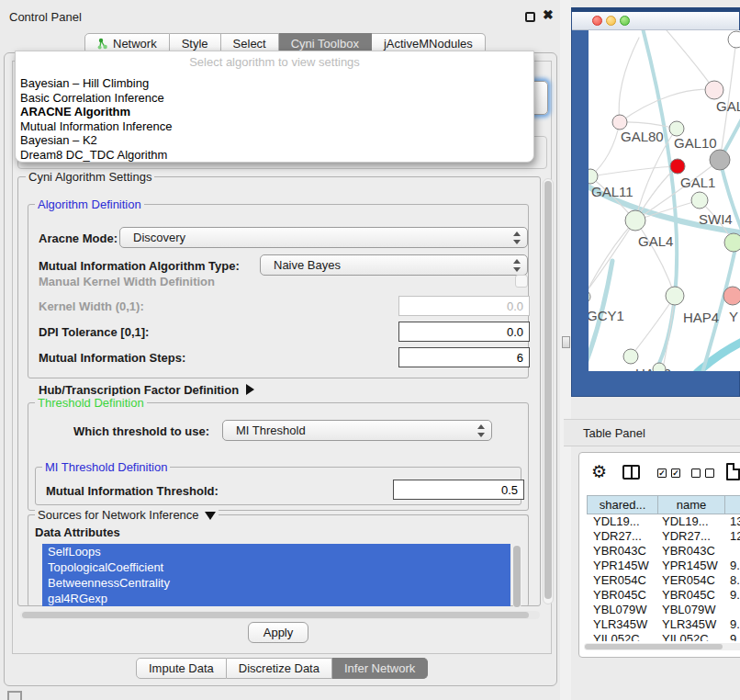 Image resolution: width=740 pixels, height=700 pixels. I want to click on tab-label: Impute Data, so click(182, 669).